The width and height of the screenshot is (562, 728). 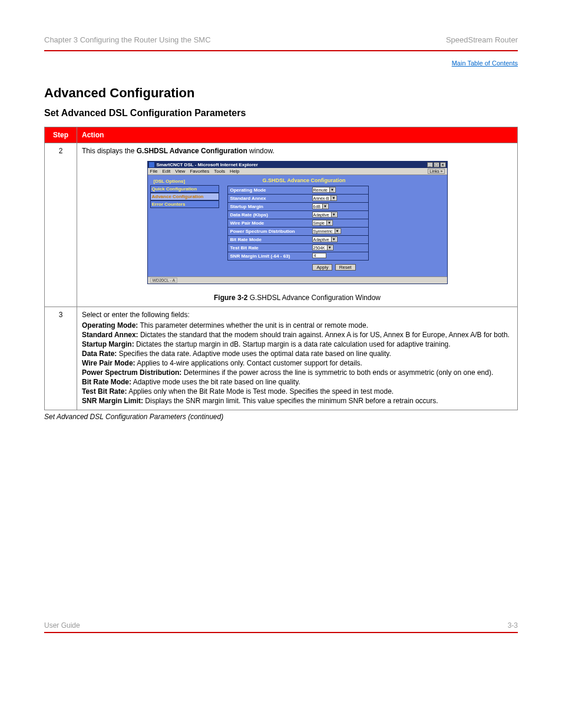 I want to click on field-name: SNR Margin Limit:, so click(x=113, y=401).